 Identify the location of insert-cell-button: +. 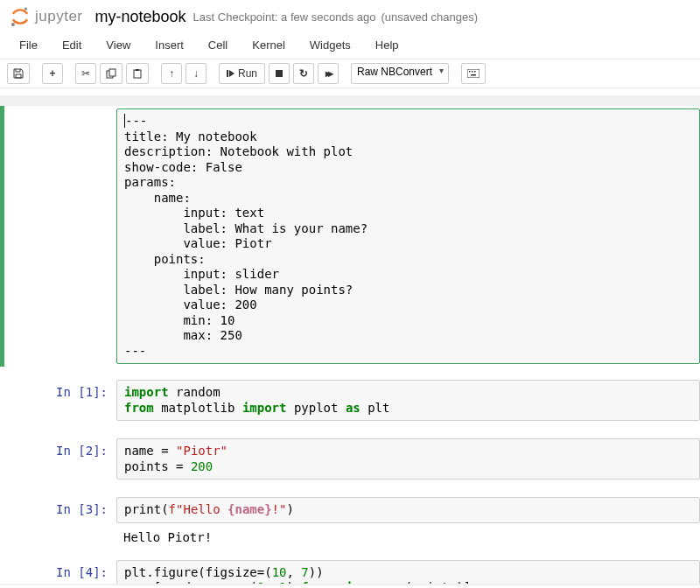
(52, 74).